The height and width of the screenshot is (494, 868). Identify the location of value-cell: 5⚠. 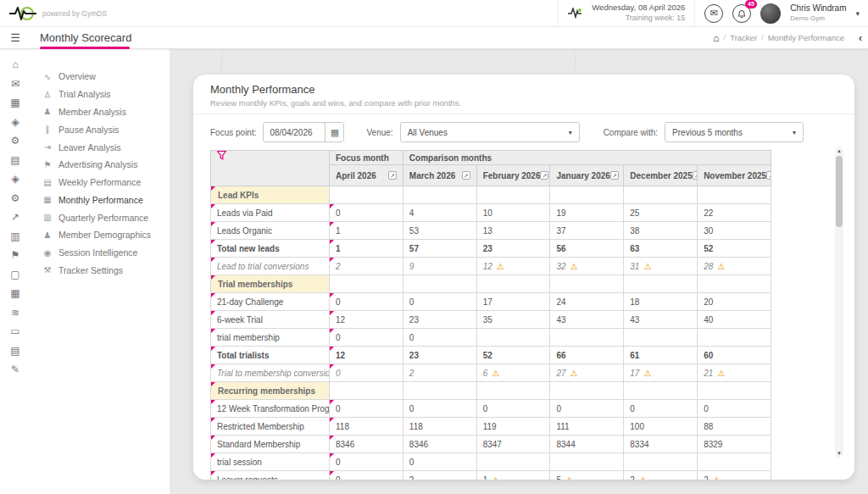
(587, 476).